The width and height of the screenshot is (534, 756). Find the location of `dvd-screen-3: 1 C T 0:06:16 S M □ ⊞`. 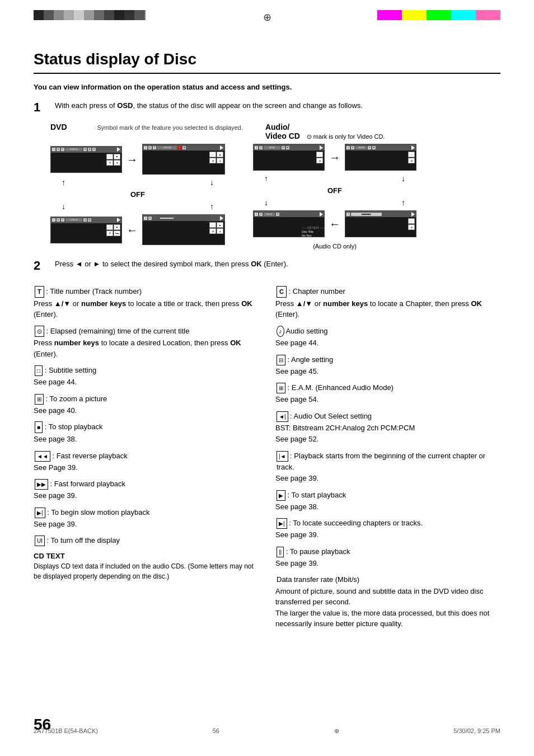

dvd-screen-3: 1 C T 0:06:16 S M □ ⊞ is located at coordinates (86, 230).